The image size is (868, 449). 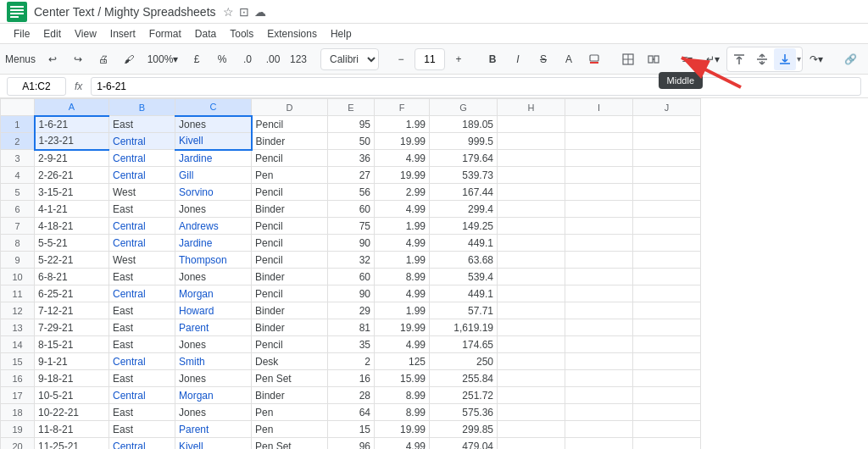 What do you see at coordinates (599, 192) in the screenshot?
I see `cell-I5` at bounding box center [599, 192].